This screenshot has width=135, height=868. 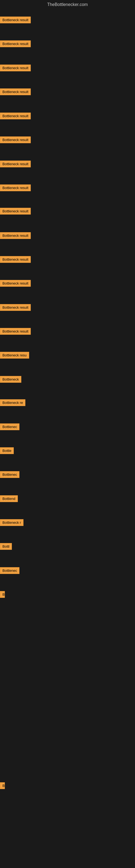 What do you see at coordinates (12, 523) in the screenshot?
I see `bottleneck-badge: Bottleneck r` at bounding box center [12, 523].